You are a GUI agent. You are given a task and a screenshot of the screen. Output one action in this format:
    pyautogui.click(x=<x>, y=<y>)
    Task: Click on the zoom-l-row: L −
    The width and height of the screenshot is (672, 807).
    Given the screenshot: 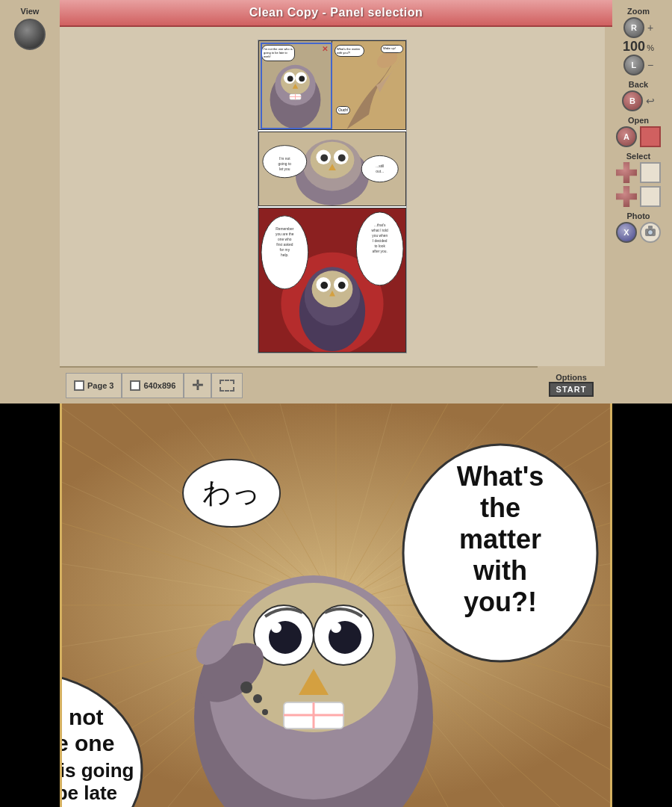 What is the action you would take?
    pyautogui.click(x=638, y=65)
    